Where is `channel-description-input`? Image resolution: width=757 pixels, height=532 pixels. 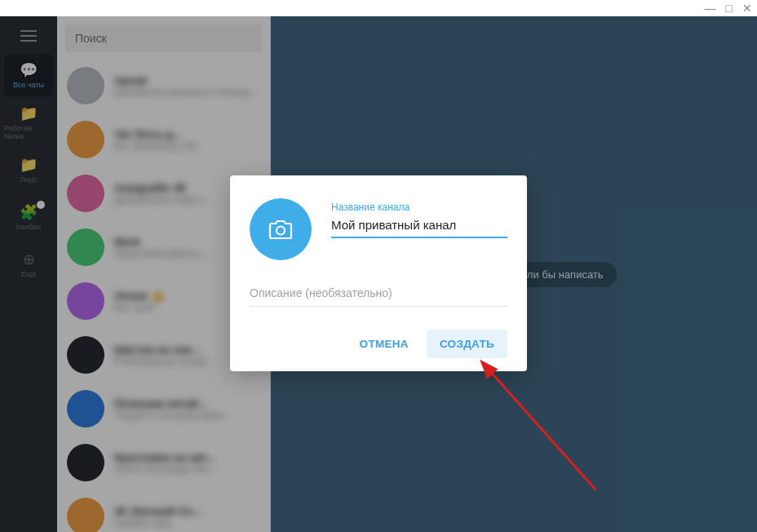 channel-description-input is located at coordinates (378, 294).